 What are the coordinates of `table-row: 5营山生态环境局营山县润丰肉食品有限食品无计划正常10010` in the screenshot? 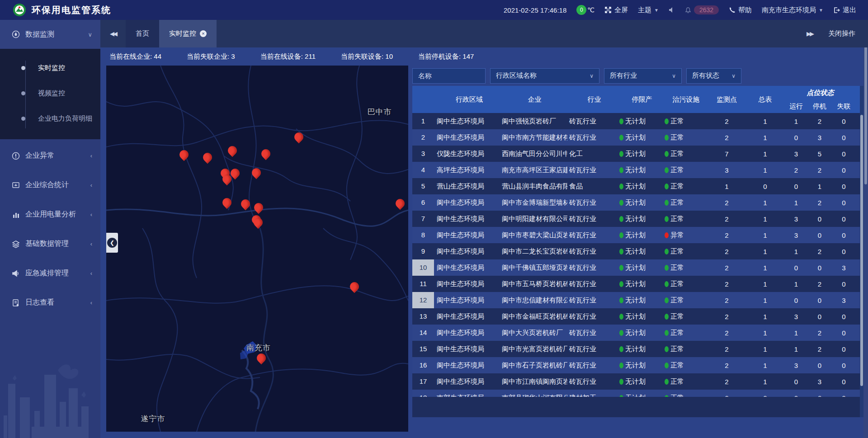 It's located at (638, 186).